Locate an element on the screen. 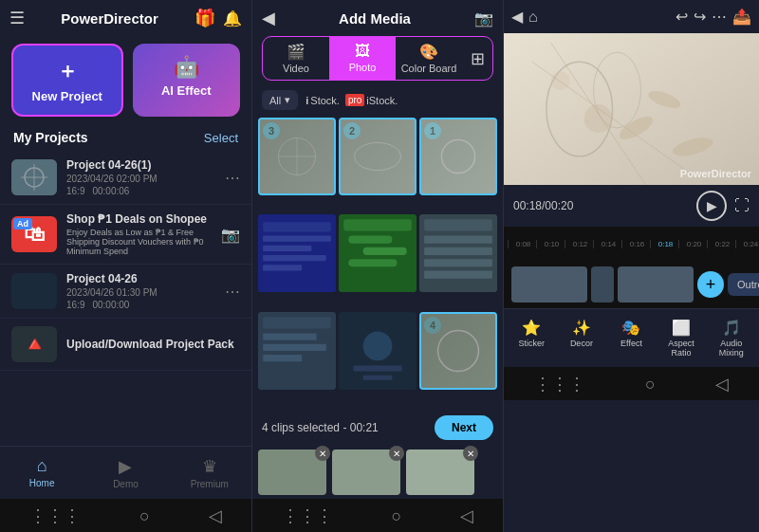  timeline-mark: 0:16 is located at coordinates (636, 245).